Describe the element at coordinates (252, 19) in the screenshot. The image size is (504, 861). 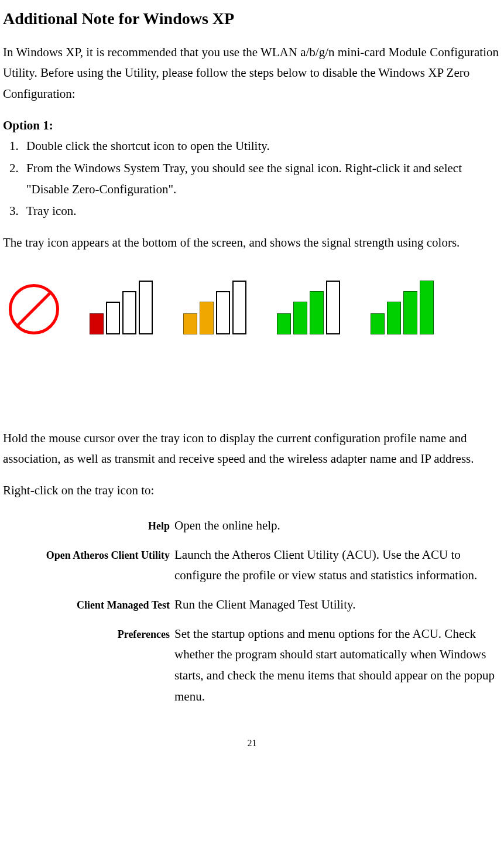
I see `page-heading: Additional Note for Windows XP` at that location.